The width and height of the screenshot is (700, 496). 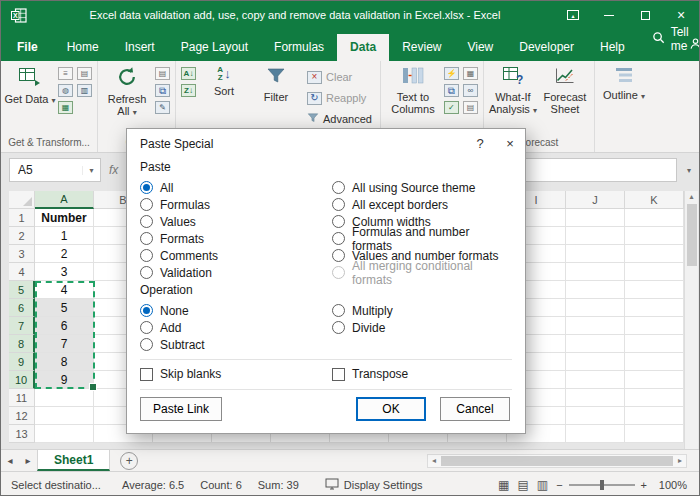 I want to click on radio-all-using-source-theme: All using Source theme, so click(x=422, y=188).